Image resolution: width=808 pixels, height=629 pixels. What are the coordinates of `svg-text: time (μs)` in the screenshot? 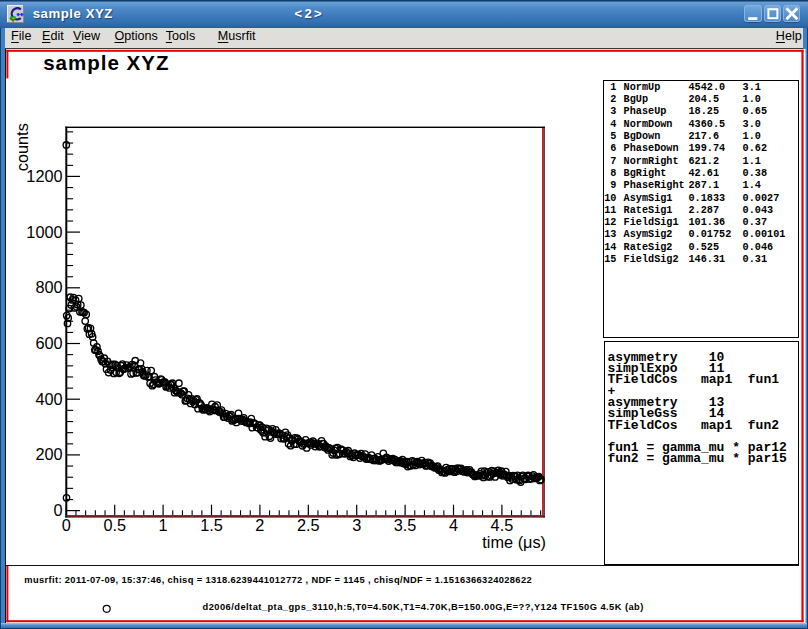 It's located at (514, 541).